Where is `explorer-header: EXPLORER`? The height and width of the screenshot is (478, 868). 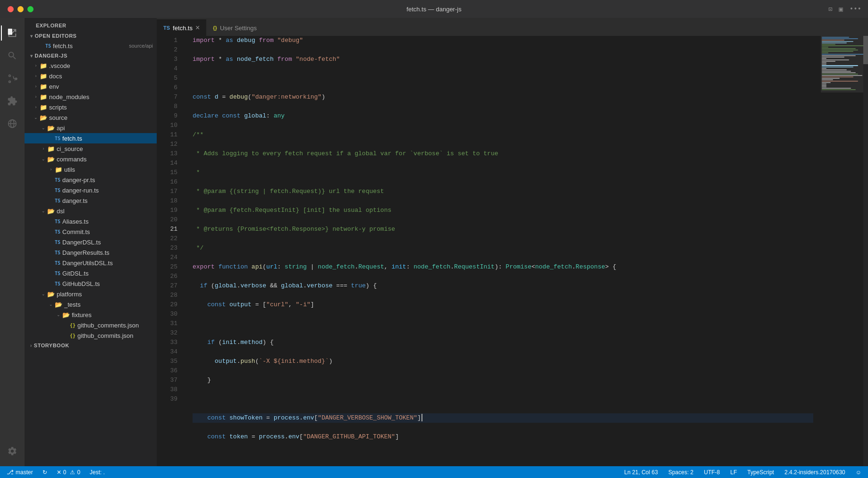 explorer-header: EXPLORER is located at coordinates (91, 25).